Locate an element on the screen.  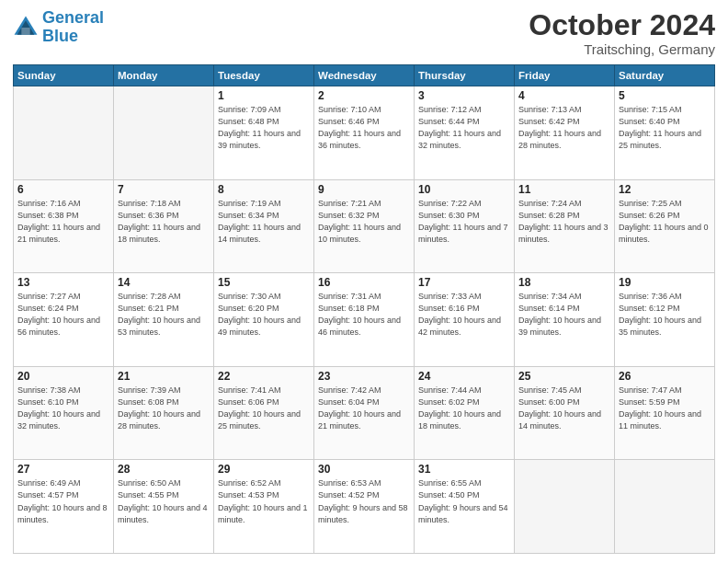
calendar-cell-w2-d3: 8Sunrise: 7:19 AM Sunset: 6:34 PM Daylig… is located at coordinates (265, 226).